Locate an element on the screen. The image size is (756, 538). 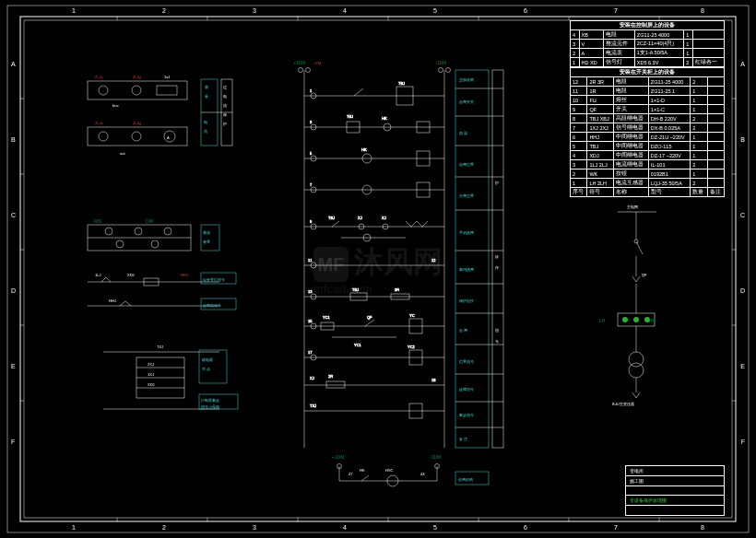
svg-text: 合 闸 is located at coordinates (463, 330).